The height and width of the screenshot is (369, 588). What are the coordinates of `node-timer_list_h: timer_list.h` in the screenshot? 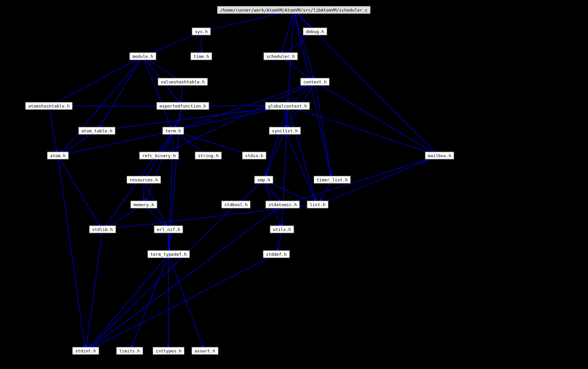 It's located at (332, 180).